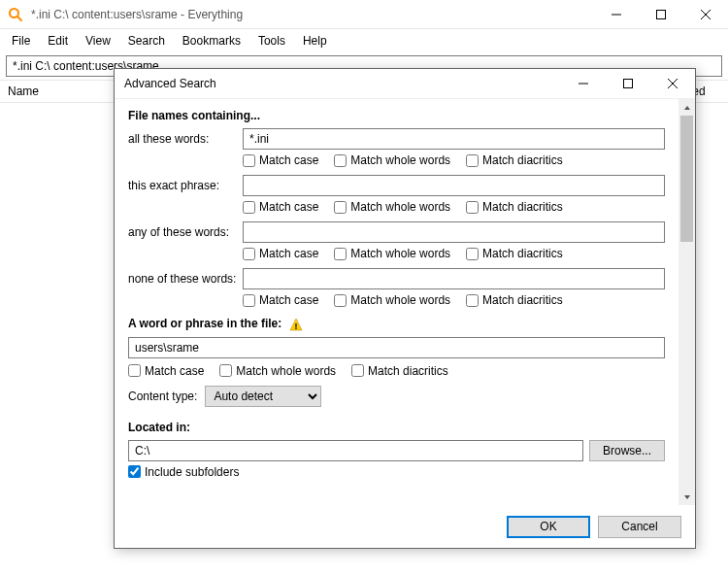 The image size is (728, 576). I want to click on exact-match-case-label: Match case, so click(289, 207).